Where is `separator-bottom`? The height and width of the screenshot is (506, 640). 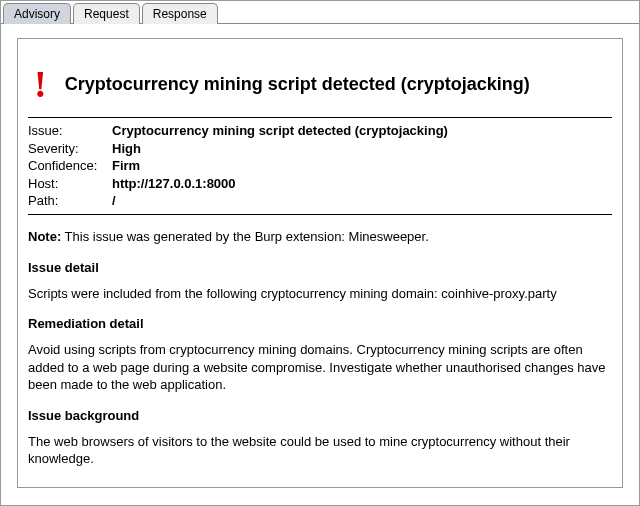 separator-bottom is located at coordinates (320, 214).